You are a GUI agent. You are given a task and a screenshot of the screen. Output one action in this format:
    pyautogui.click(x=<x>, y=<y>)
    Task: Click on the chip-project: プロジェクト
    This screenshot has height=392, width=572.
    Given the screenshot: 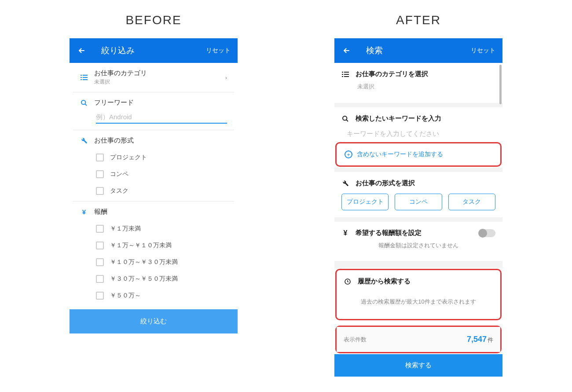 What is the action you would take?
    pyautogui.click(x=365, y=202)
    